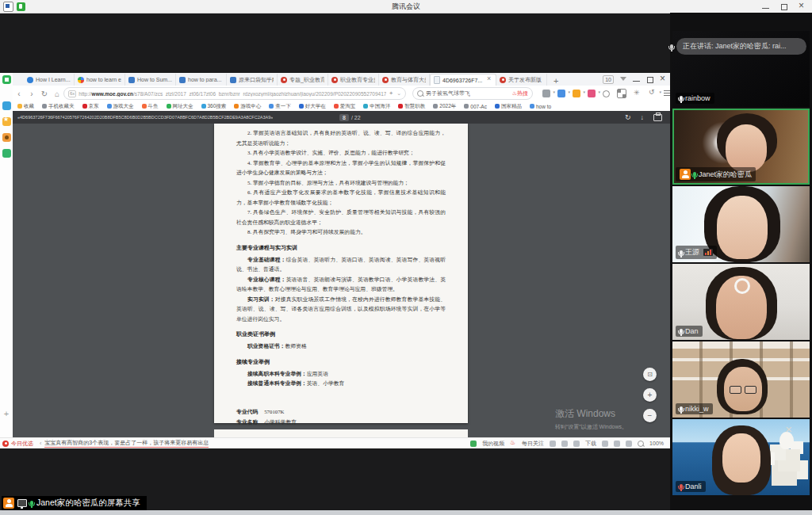 This screenshot has height=515, width=812. What do you see at coordinates (151, 106) in the screenshot?
I see `bookmark-item: 斗鱼` at bounding box center [151, 106].